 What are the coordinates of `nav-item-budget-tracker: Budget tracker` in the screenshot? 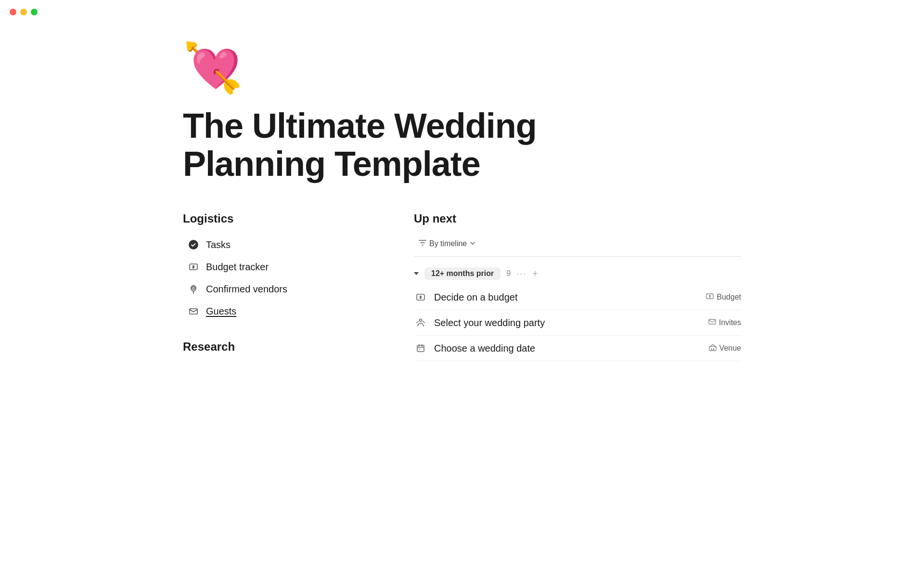 It's located at (284, 267).